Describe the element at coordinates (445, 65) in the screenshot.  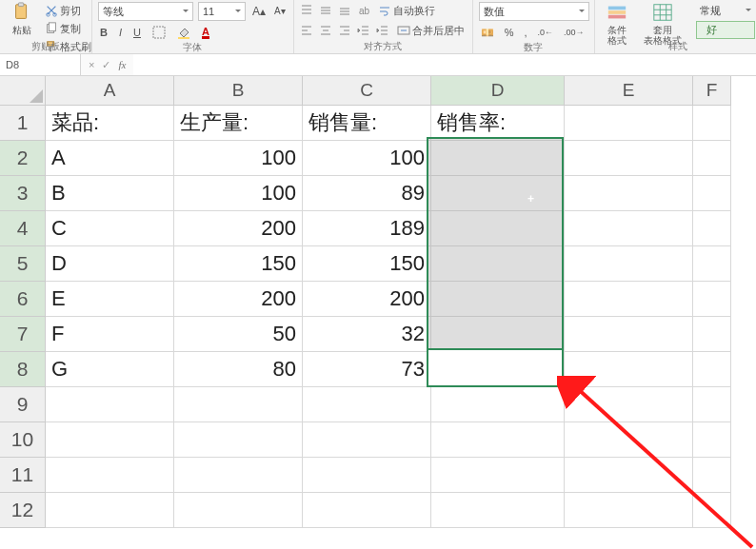
I see `formula-input` at that location.